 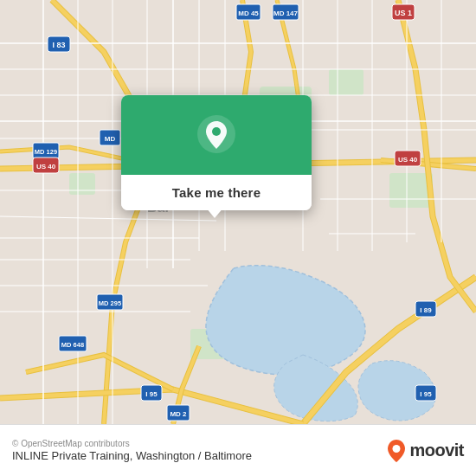 What do you see at coordinates (73, 344) in the screenshot?
I see `svg-text: MD 648` at bounding box center [73, 344].